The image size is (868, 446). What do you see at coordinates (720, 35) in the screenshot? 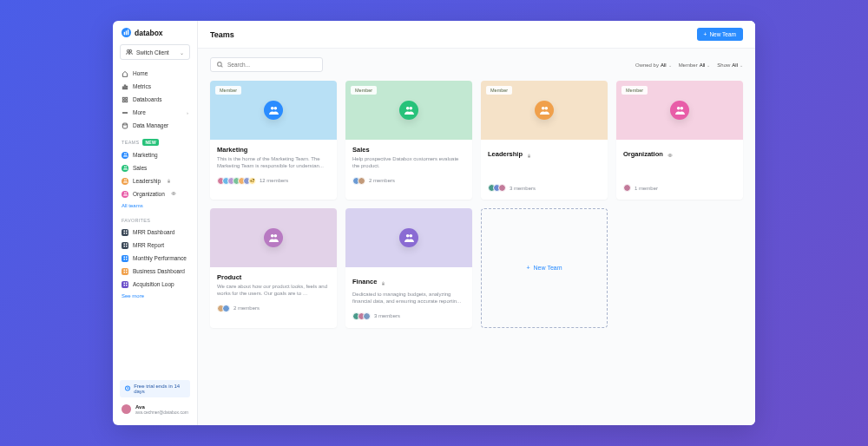
I see `new-team-button: + New Team` at bounding box center [720, 35].